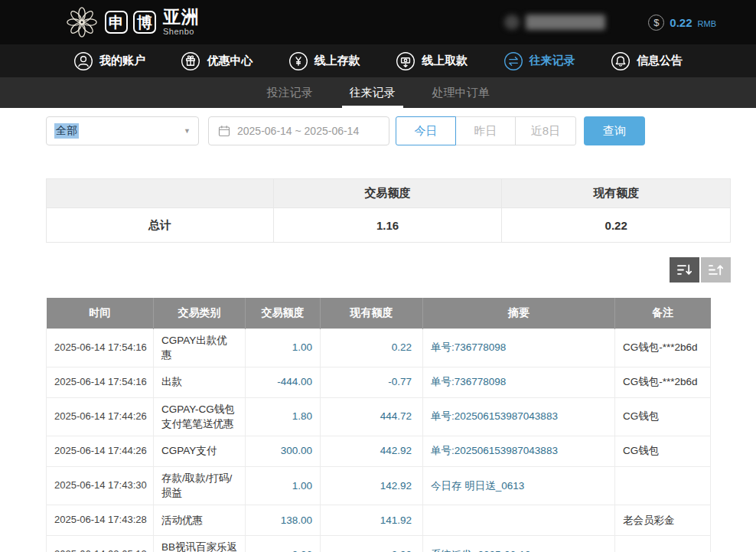 The image size is (756, 552). I want to click on account-balance: $ 0.22 RMB, so click(683, 23).